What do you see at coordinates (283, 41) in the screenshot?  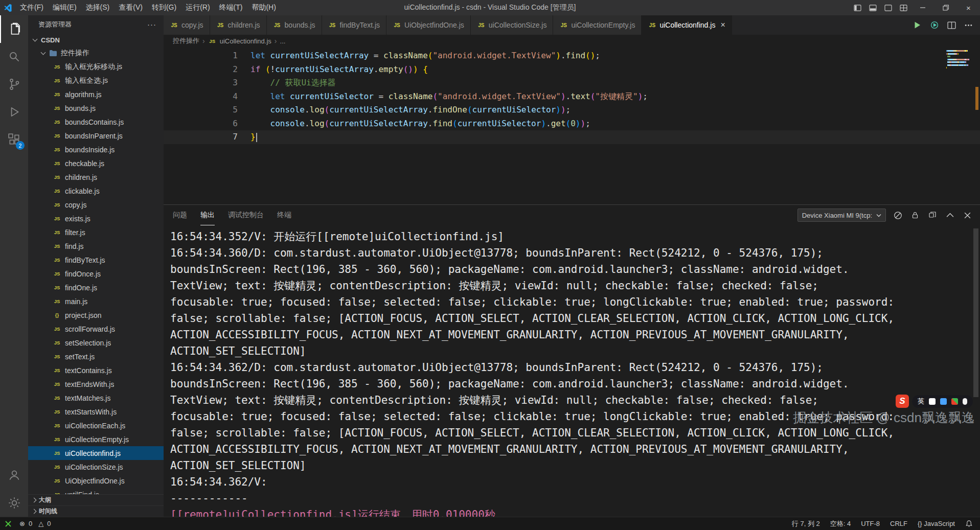 I see `breadcrumb-symbol: ...` at bounding box center [283, 41].